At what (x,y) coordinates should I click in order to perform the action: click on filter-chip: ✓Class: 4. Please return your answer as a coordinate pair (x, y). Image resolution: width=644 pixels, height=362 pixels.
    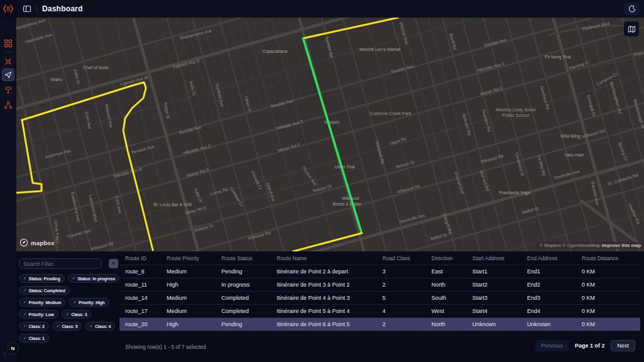
    Looking at the image, I should click on (100, 326).